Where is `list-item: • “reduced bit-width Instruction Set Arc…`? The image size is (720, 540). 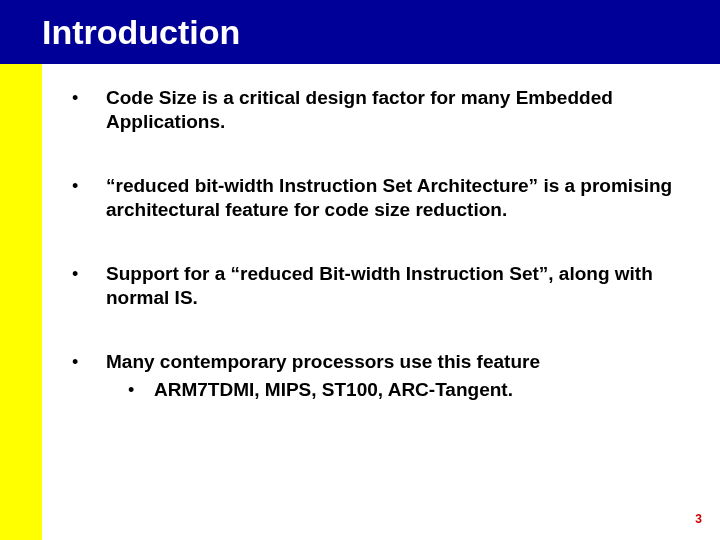
list-item: • “reduced bit-width Instruction Set Arc… is located at coordinates (377, 198).